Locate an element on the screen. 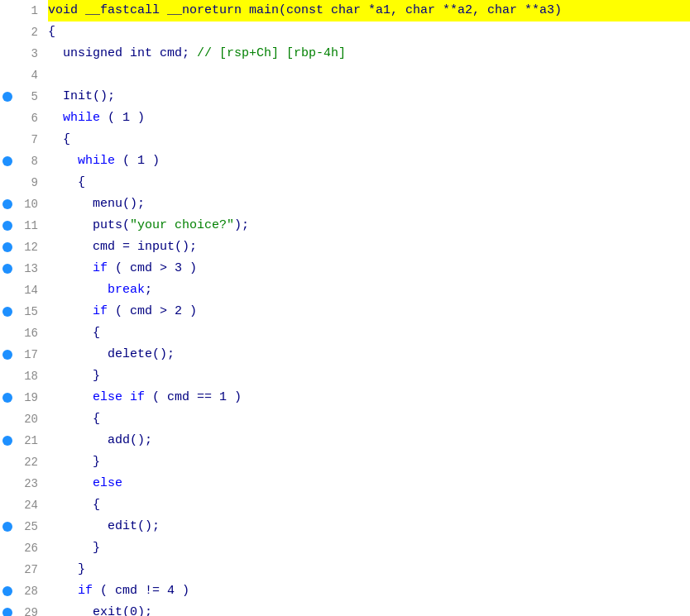 The image size is (690, 616). code-line: menu(); is located at coordinates (369, 204).